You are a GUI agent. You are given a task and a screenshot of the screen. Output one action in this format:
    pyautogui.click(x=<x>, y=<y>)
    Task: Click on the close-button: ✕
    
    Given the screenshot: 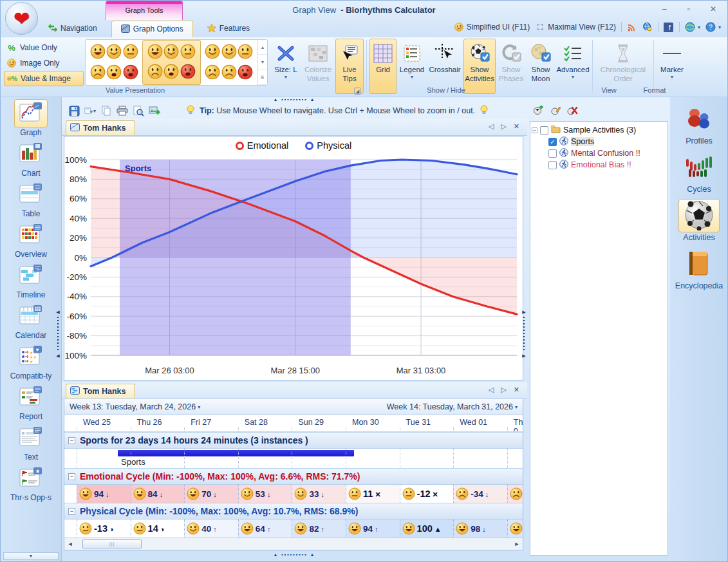 What is the action you would take?
    pyautogui.click(x=713, y=9)
    